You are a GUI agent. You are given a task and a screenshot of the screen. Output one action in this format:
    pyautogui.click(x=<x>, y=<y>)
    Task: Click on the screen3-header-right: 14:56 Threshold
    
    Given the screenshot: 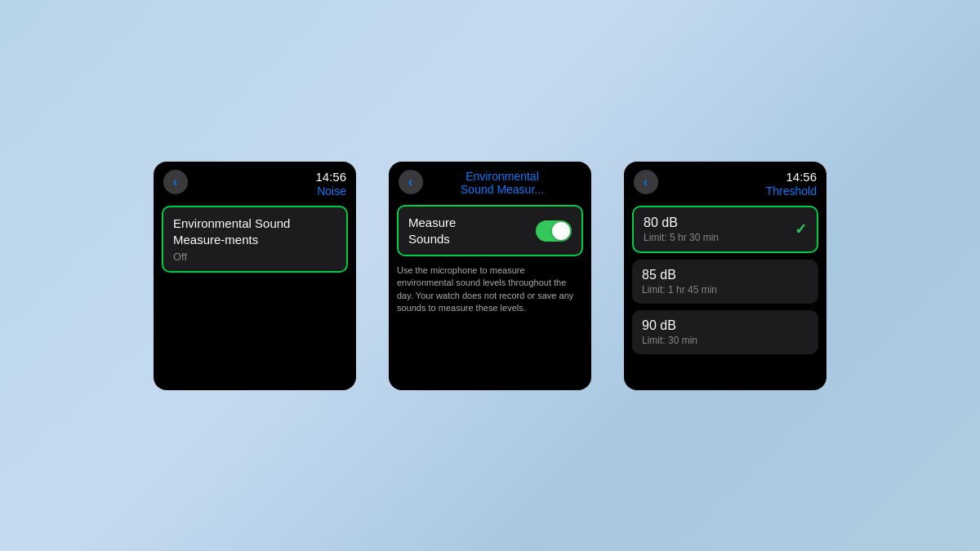 What is the action you would take?
    pyautogui.click(x=737, y=184)
    